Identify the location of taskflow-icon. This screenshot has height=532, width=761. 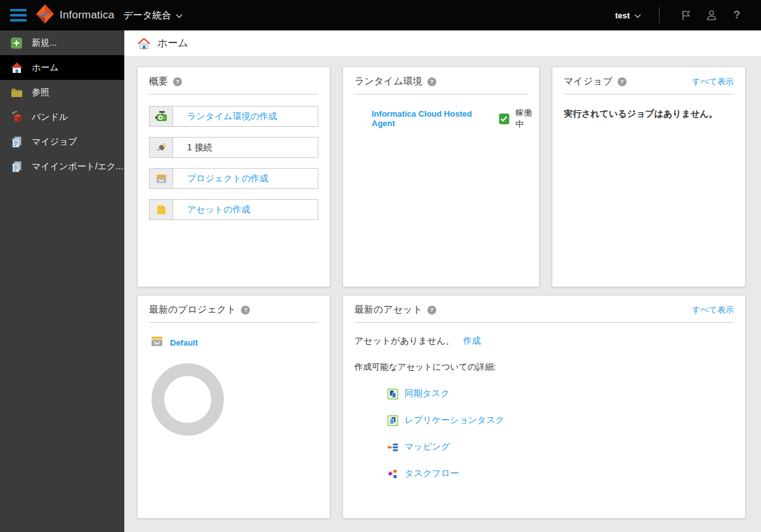
(393, 474).